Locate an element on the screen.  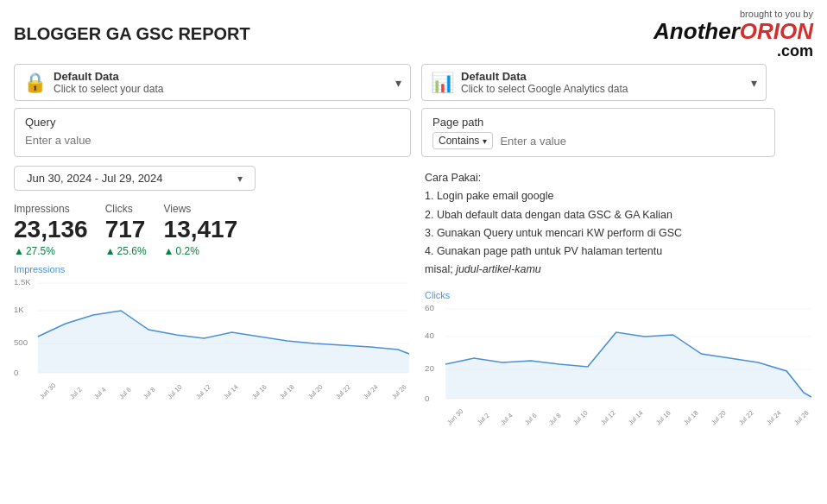
gsc-selector-label: Default Data is located at coordinates (109, 76).